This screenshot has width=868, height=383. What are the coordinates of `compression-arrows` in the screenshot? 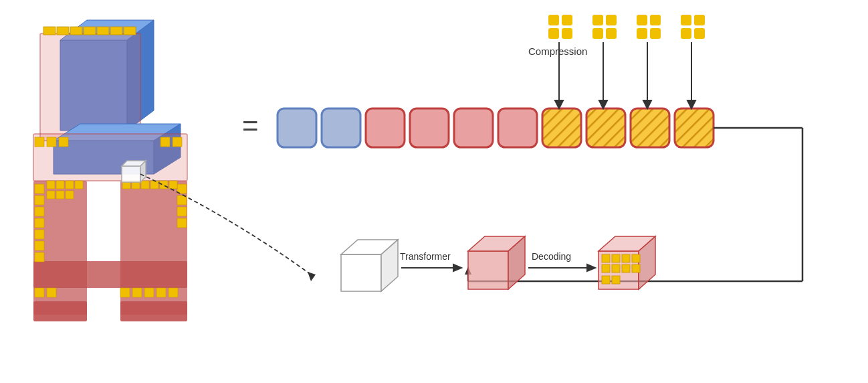 It's located at (625, 75).